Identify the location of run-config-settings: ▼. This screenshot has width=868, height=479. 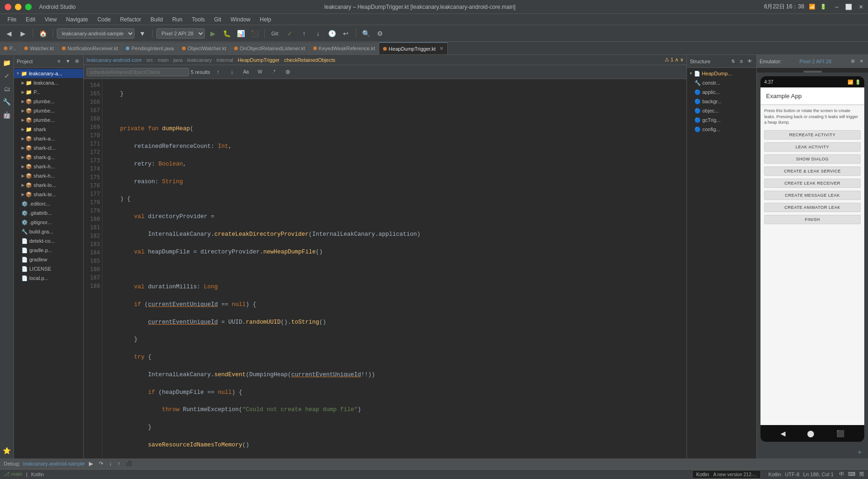
(142, 33).